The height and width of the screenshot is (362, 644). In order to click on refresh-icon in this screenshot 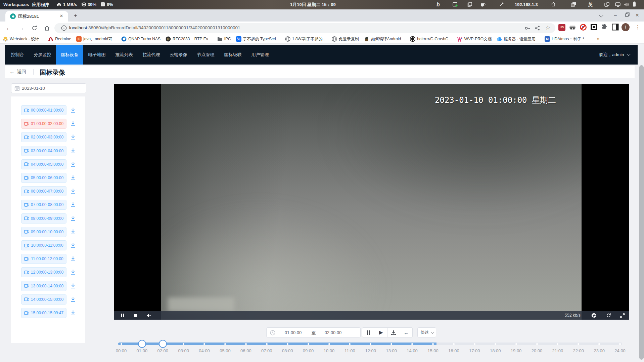, I will do `click(608, 315)`.